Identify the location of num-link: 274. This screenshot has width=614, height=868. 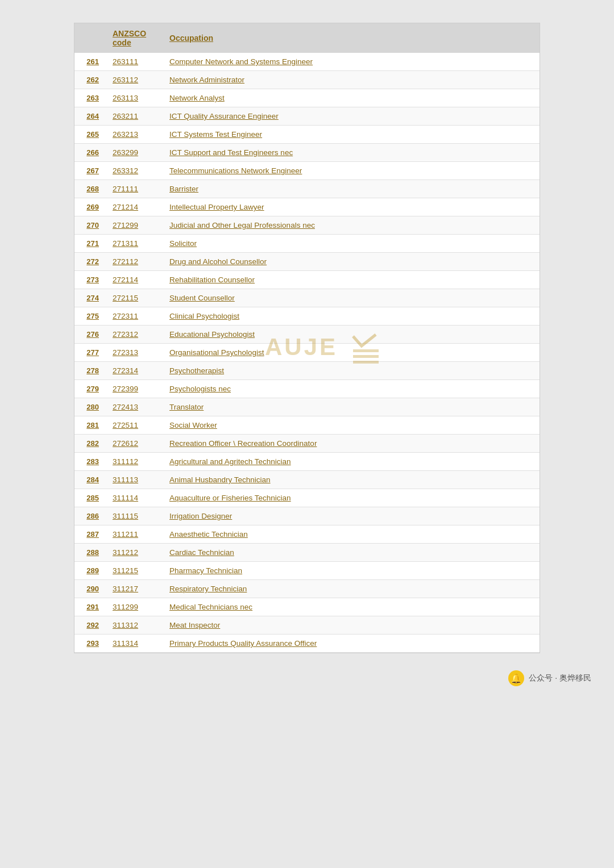
(93, 298).